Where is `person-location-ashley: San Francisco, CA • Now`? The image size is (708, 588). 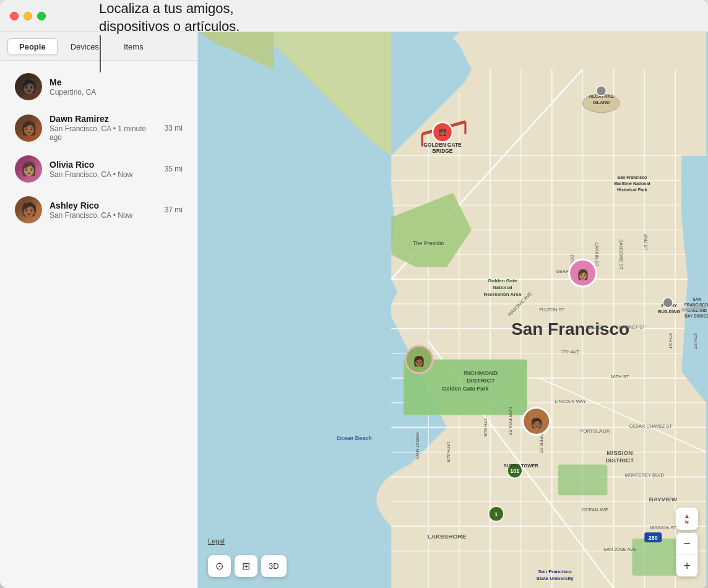
person-location-ashley: San Francisco, CA • Now is located at coordinates (105, 215).